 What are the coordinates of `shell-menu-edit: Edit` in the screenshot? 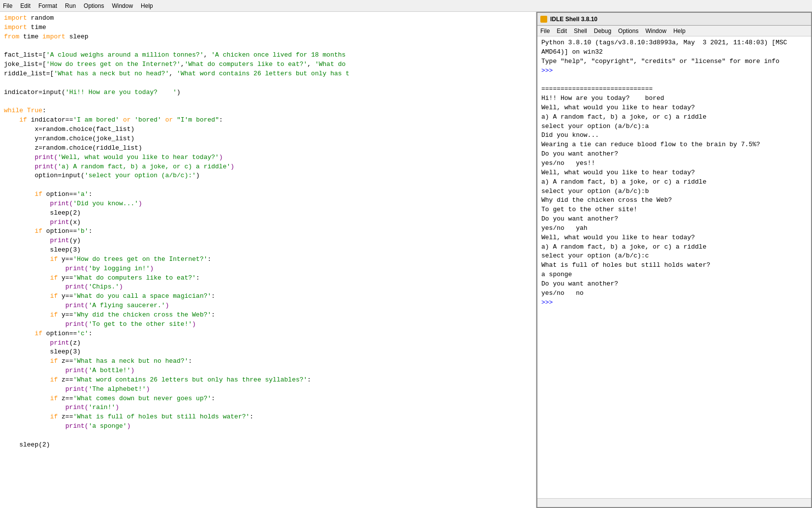 It's located at (562, 31).